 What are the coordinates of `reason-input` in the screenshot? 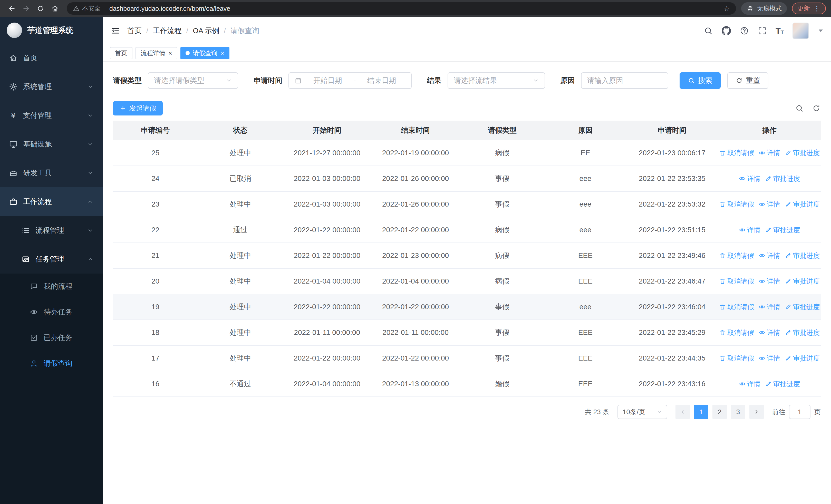 It's located at (625, 81).